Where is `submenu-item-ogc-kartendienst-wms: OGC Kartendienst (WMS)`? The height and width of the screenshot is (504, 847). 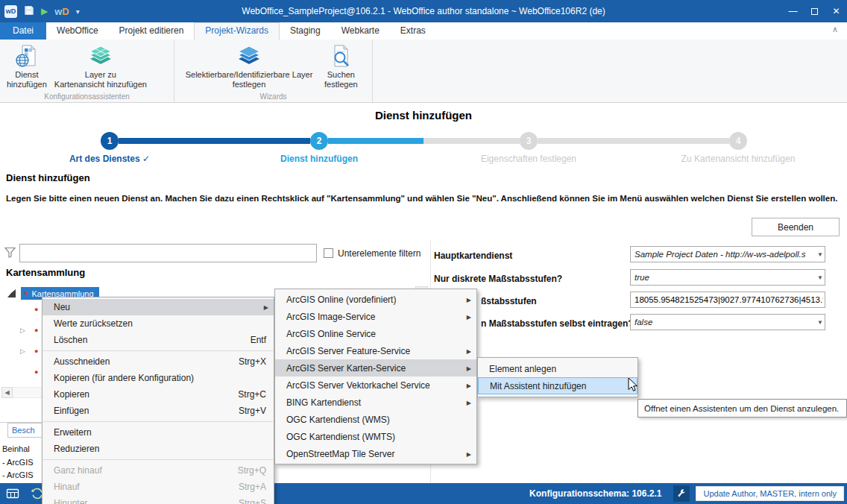 submenu-item-ogc-kartendienst-wms: OGC Kartendienst (WMS) is located at coordinates (376, 419).